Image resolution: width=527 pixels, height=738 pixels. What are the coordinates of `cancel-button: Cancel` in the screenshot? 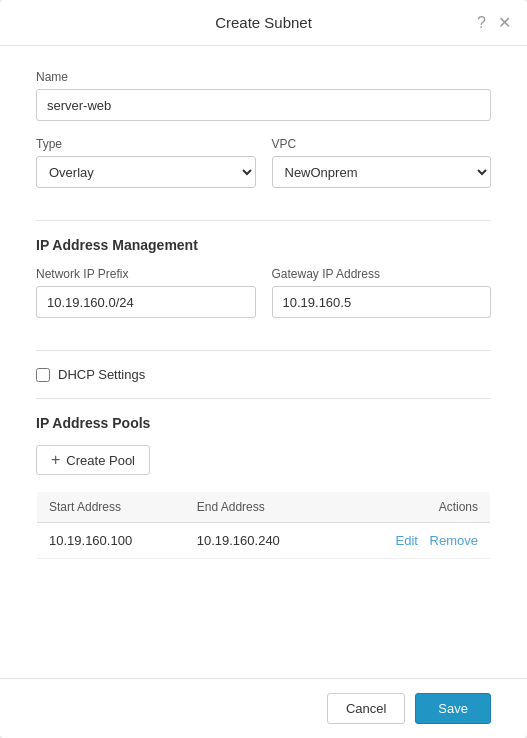 It's located at (366, 708).